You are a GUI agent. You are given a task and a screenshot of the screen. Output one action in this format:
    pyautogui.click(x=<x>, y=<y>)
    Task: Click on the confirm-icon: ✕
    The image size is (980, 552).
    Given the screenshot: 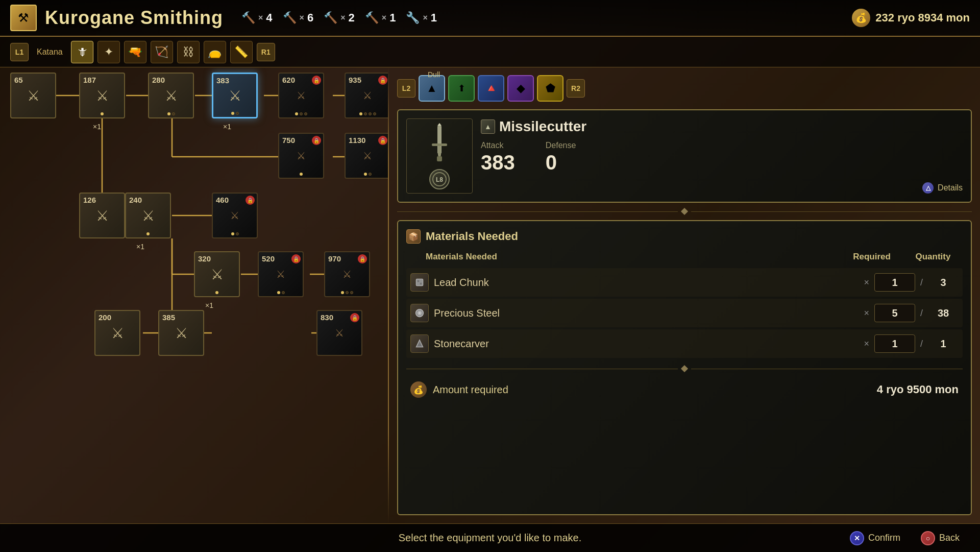 What is the action you would take?
    pyautogui.click(x=857, y=538)
    